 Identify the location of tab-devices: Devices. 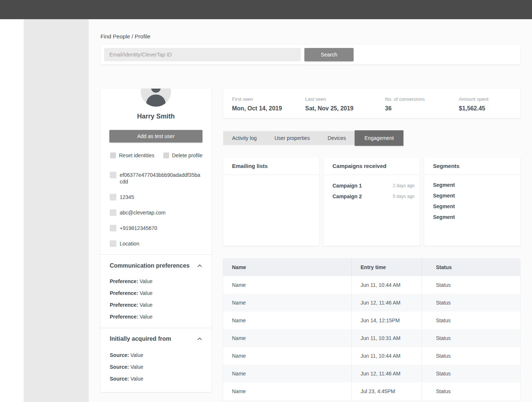
(337, 138).